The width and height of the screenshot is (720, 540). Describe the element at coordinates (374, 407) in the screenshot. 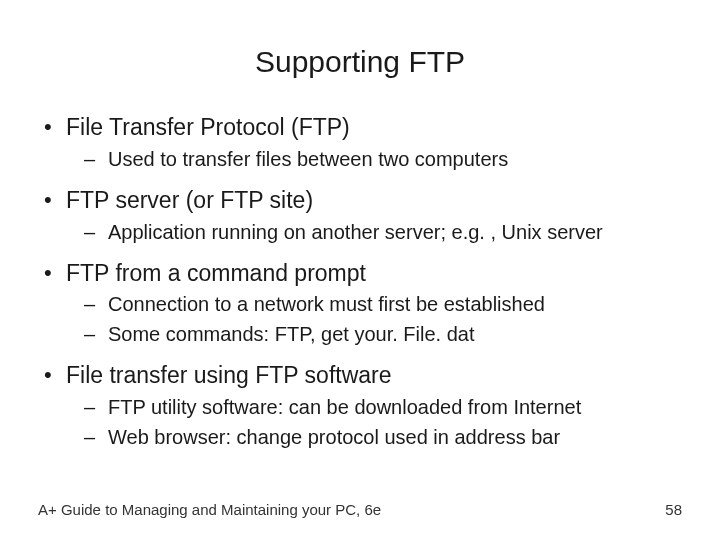

I see `sub-item: FTP utility software: can be downloaded …` at that location.